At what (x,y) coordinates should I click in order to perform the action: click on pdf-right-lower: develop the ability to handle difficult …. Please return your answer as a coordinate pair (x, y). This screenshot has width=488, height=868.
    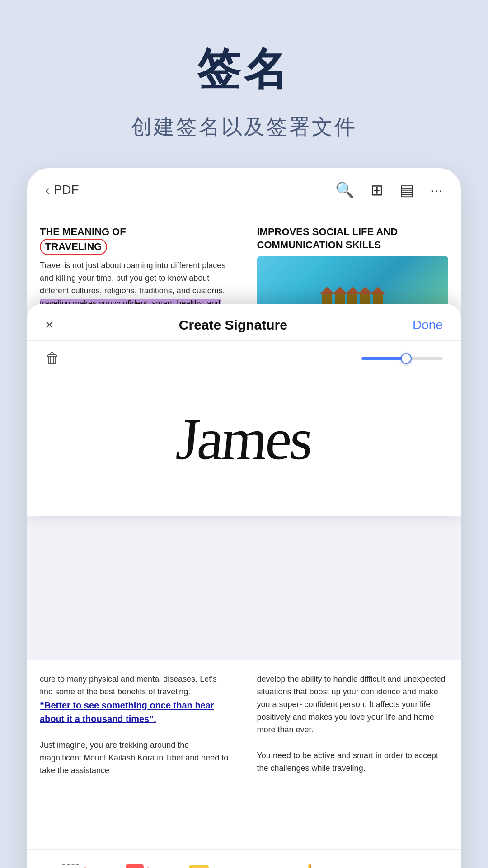
    Looking at the image, I should click on (353, 755).